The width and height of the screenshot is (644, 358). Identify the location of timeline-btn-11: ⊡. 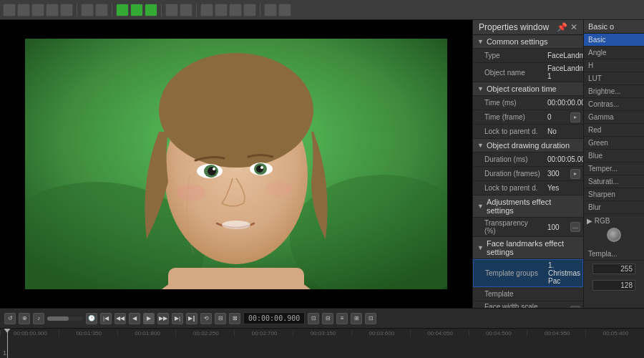
(371, 319).